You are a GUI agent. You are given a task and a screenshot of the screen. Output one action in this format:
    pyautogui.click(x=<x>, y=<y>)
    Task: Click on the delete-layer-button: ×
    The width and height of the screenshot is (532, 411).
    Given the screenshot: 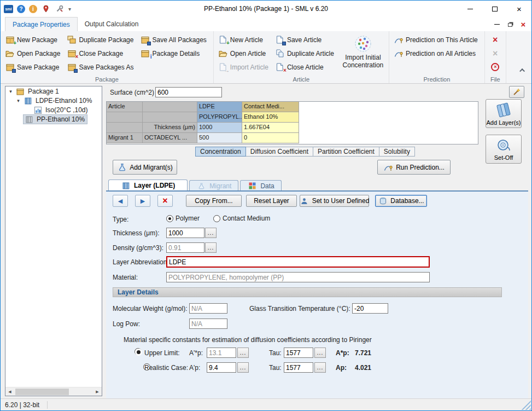 What is the action you would take?
    pyautogui.click(x=165, y=201)
    